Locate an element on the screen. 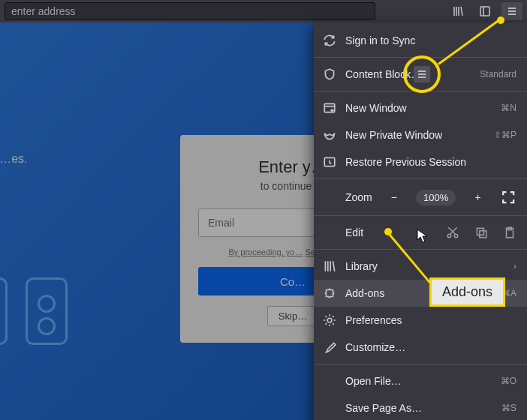 The image size is (527, 420). zoom-out-button: − is located at coordinates (394, 197).